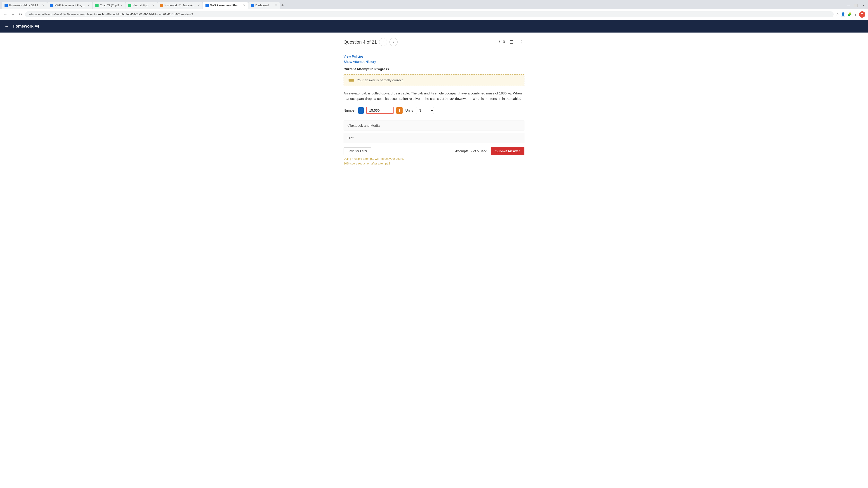 Image resolution: width=868 pixels, height=488 pixels. What do you see at coordinates (207, 5) in the screenshot?
I see `tab-6-favicon` at bounding box center [207, 5].